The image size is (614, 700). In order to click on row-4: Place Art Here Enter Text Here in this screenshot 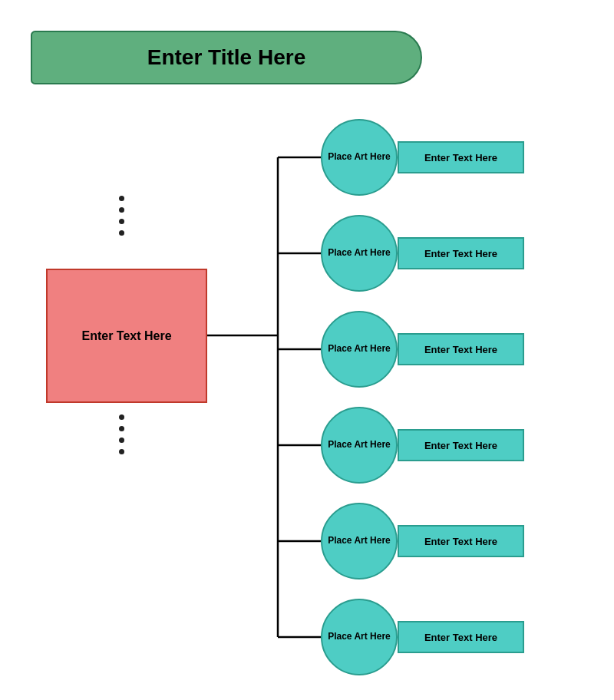, I will do `click(422, 445)`.